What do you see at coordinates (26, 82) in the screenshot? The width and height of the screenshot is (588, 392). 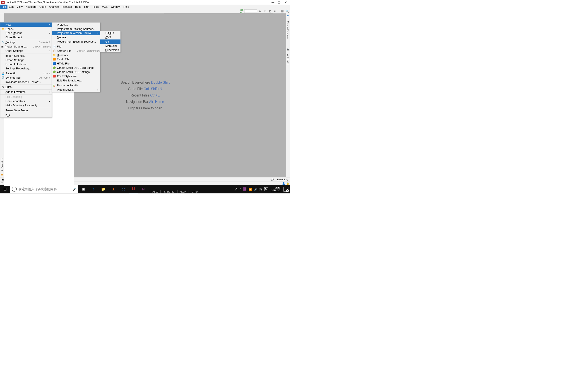 I see `file-menu-item-16: Invalidate Caches / Restart...` at bounding box center [26, 82].